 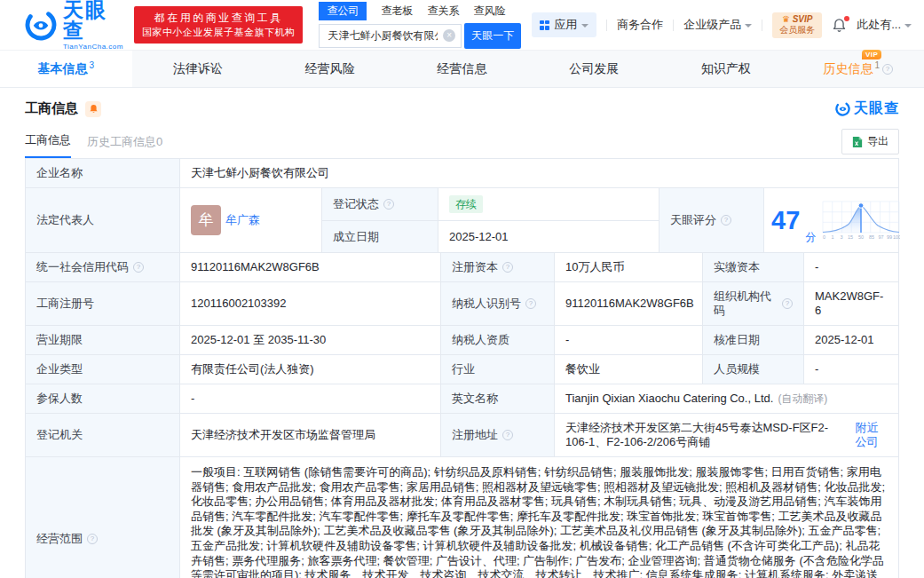 What do you see at coordinates (462, 339) in the screenshot?
I see `table-row: 营业期限 2025-12-01 至 2035-11-30 纳税人资质 - 核准日…` at bounding box center [462, 339].